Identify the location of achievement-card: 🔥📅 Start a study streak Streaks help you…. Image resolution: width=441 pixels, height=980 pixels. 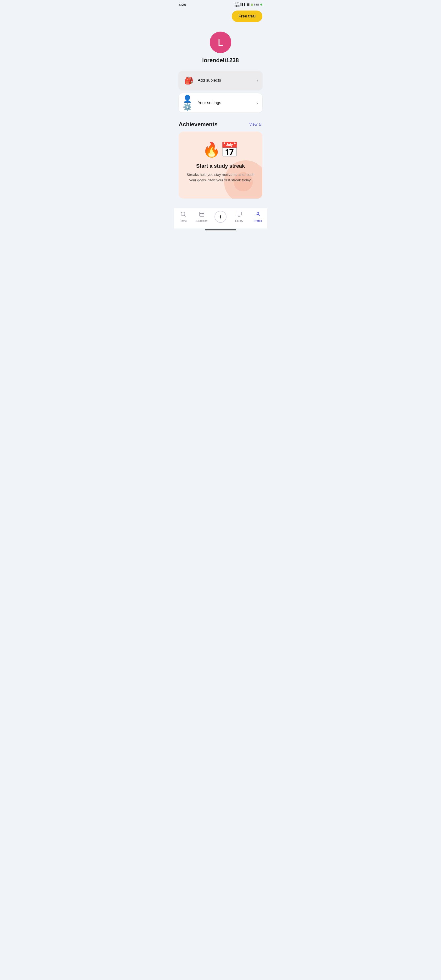
(220, 165).